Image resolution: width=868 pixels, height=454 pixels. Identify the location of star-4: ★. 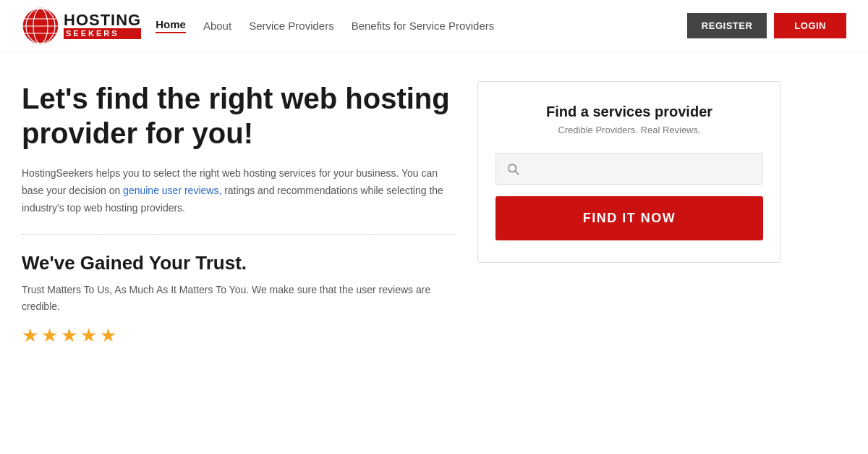
(88, 336).